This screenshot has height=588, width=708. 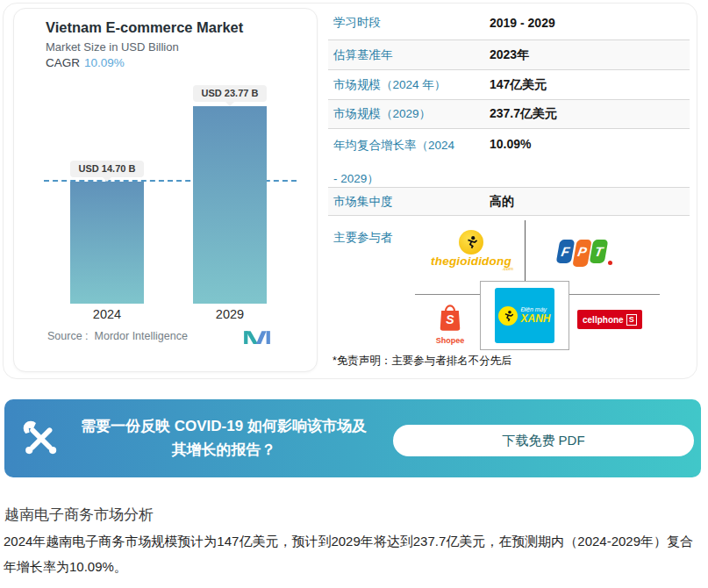 What do you see at coordinates (409, 85) in the screenshot?
I see `row-label: 市场规模（2024 年）` at bounding box center [409, 85].